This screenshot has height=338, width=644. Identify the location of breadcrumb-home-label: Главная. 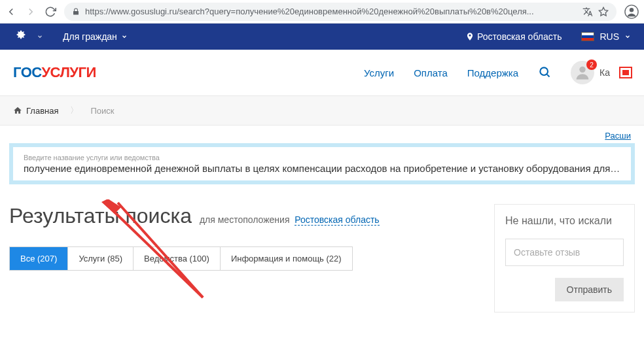
(42, 111).